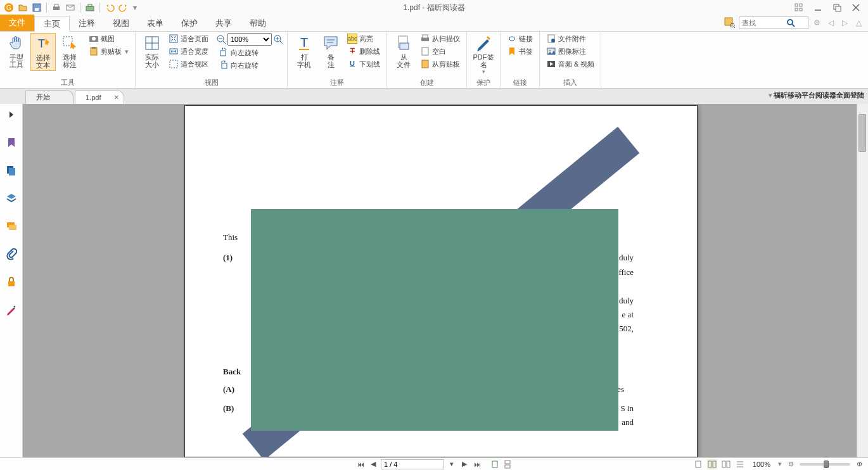 This screenshot has height=470, width=868. I want to click on zoom-in-button: ⊕, so click(859, 464).